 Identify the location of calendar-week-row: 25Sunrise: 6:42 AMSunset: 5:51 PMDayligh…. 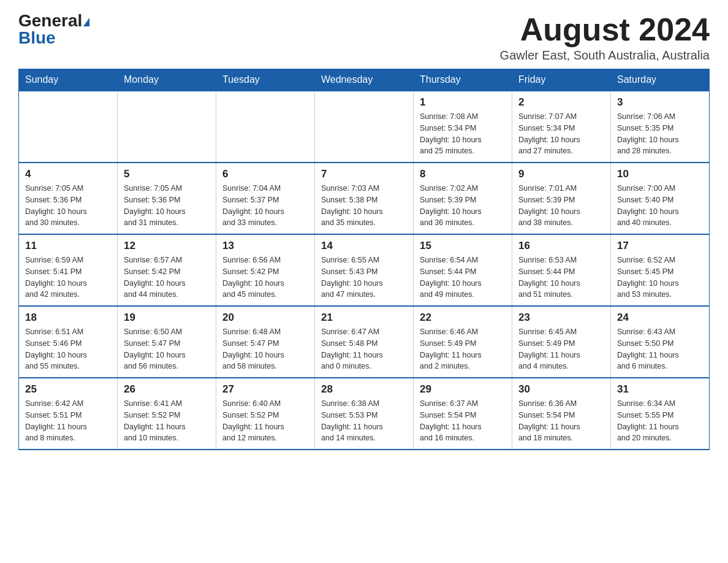
(364, 413).